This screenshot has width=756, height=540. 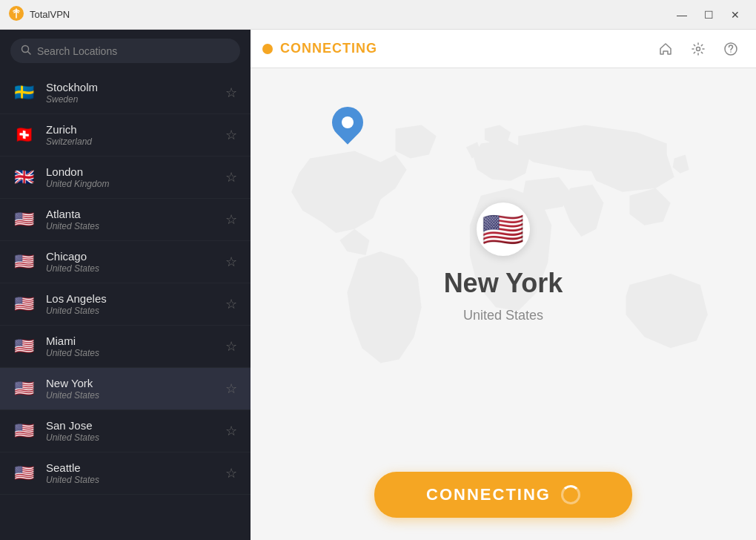 What do you see at coordinates (134, 311) in the screenshot?
I see `location-country-los-angeles: United States` at bounding box center [134, 311].